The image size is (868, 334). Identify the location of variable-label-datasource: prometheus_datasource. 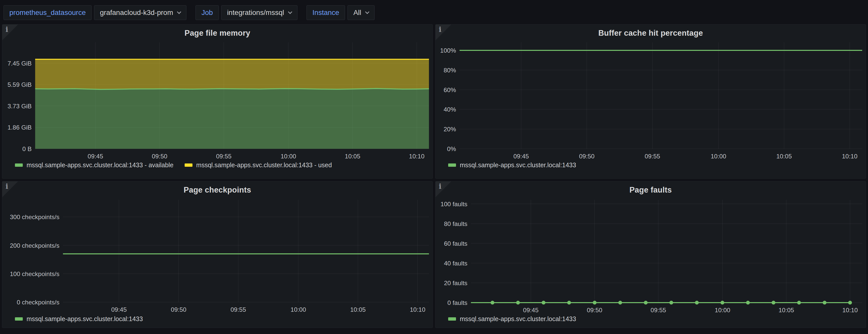
(48, 13).